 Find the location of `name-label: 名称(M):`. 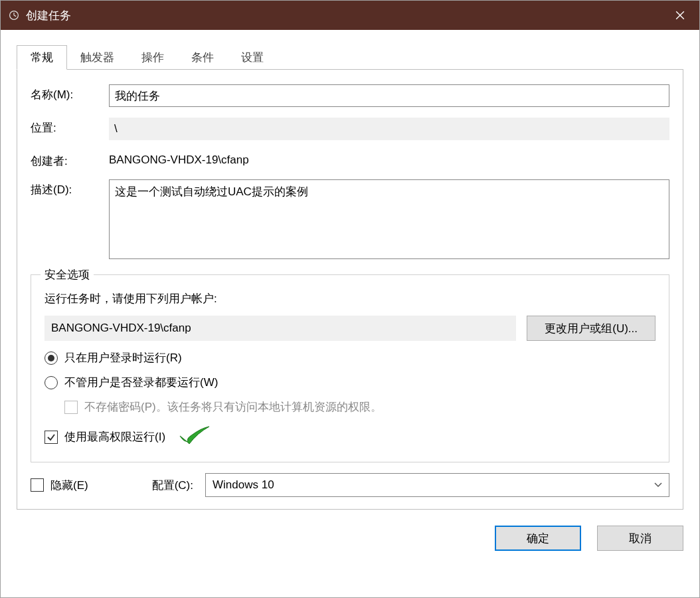

name-label: 名称(M): is located at coordinates (70, 93).